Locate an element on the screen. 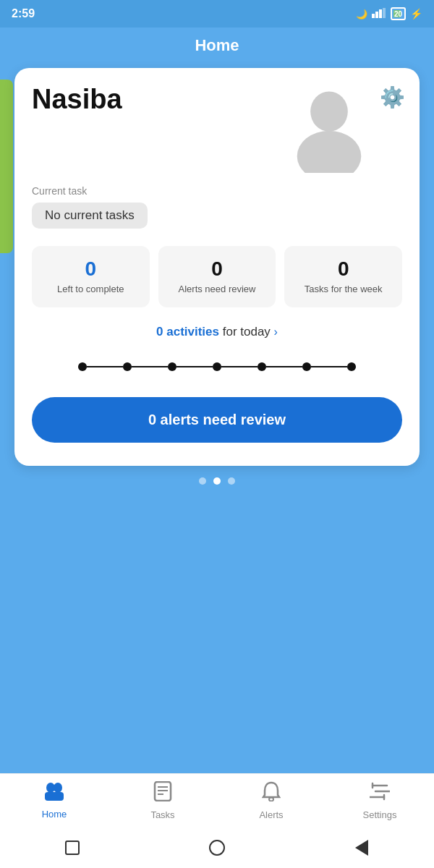 The height and width of the screenshot is (868, 434). nav-tasks-label: Tasks is located at coordinates (162, 814).